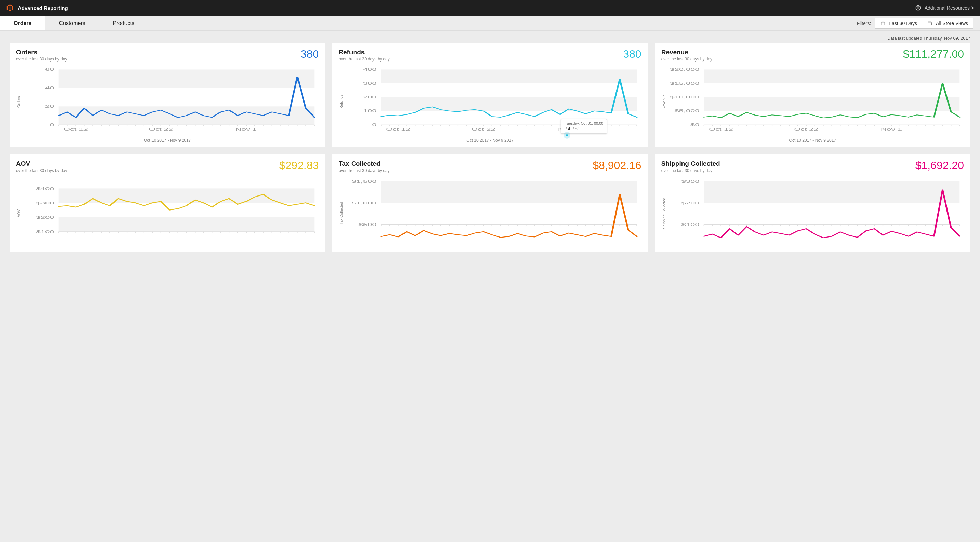 The height and width of the screenshot is (542, 980). I want to click on svg-text: $400, so click(45, 189).